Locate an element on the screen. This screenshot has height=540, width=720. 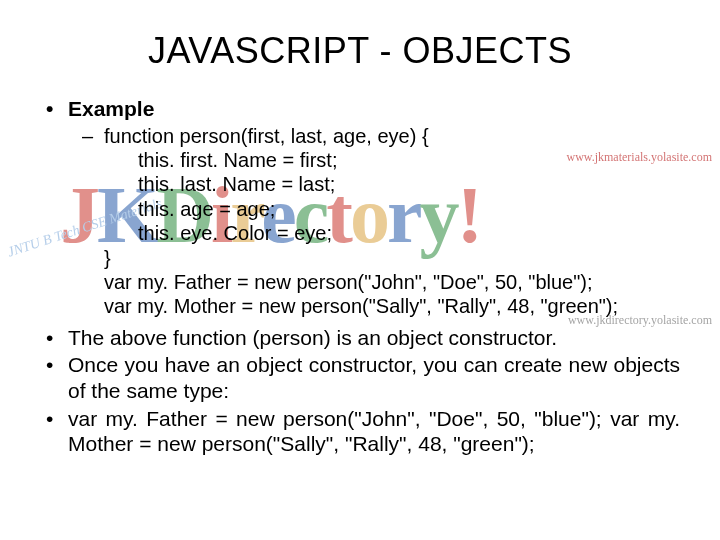
code-fn-open: function person(first, last, age, eye) { is located at coordinates (360, 136).